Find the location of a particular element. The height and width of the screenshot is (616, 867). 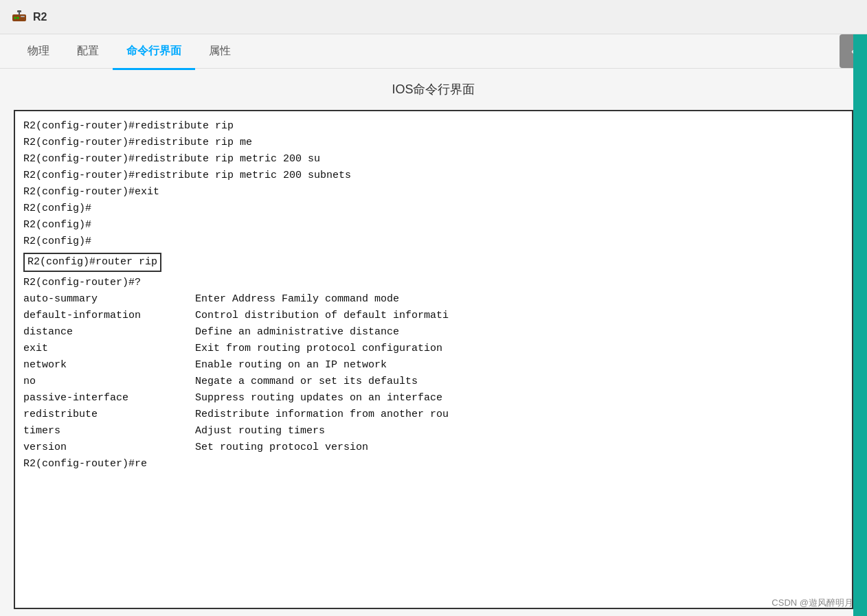

help-desc: Enable routing on an IP network is located at coordinates (291, 365).